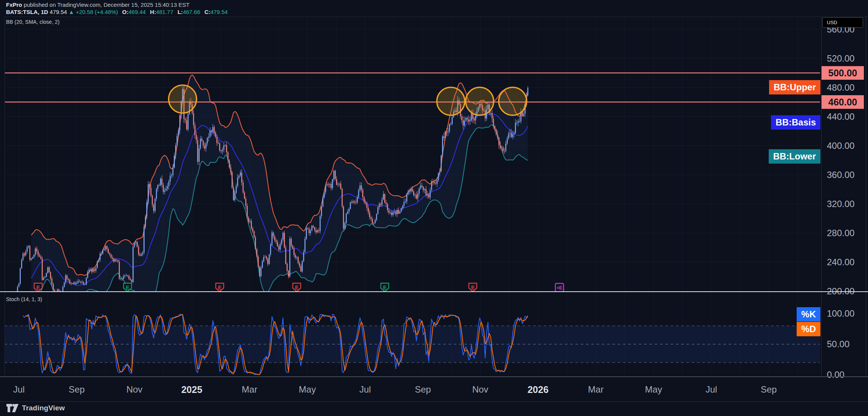 This screenshot has height=416, width=868. What do you see at coordinates (192, 390) in the screenshot?
I see `time-label: 2025` at bounding box center [192, 390].